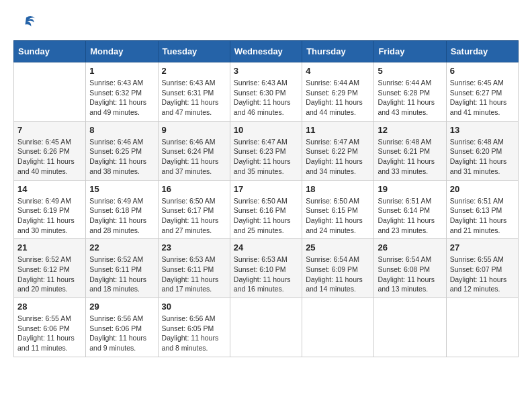 The height and width of the screenshot is (411, 532). Describe the element at coordinates (50, 52) in the screenshot. I see `weekday-header-sunday: Sunday` at that location.